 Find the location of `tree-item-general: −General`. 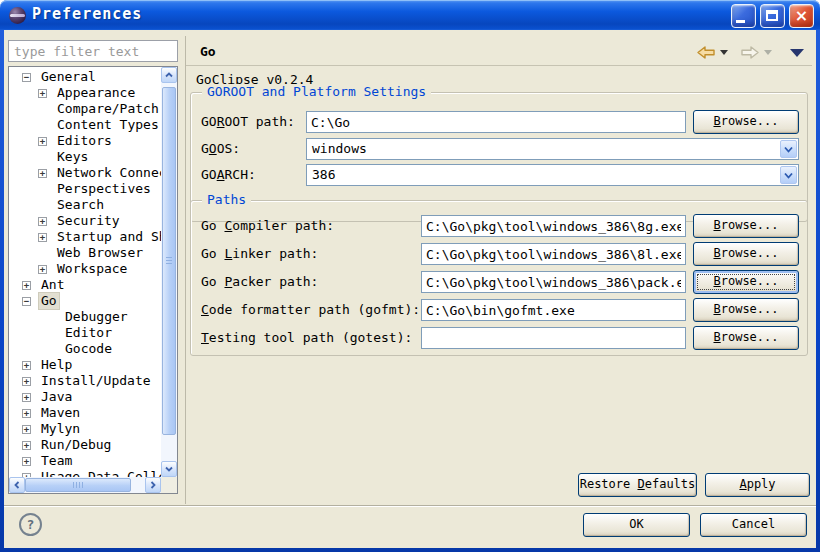

tree-item-general: −General is located at coordinates (85, 77).